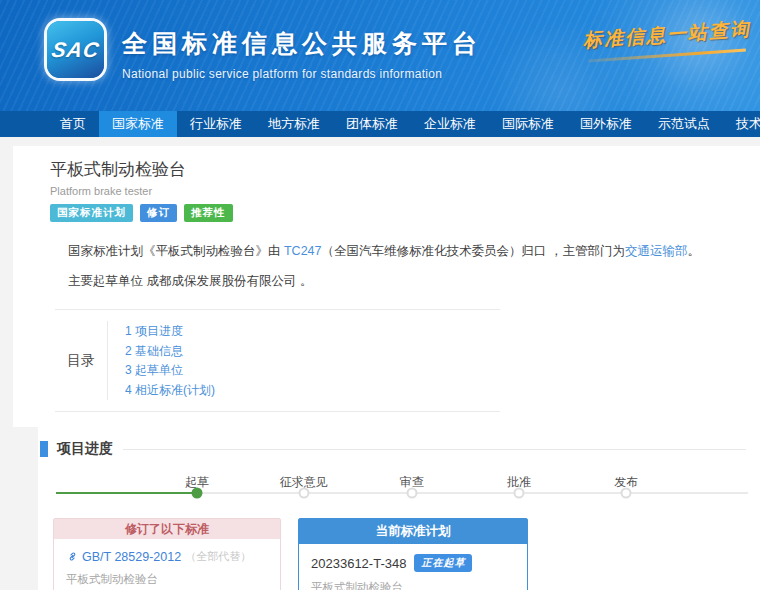 The image size is (760, 590). What do you see at coordinates (413, 554) in the screenshot?
I see `current-plan-card: 当前标准计划 20233612-T-348 正在起草 平板式制动检验台` at bounding box center [413, 554].